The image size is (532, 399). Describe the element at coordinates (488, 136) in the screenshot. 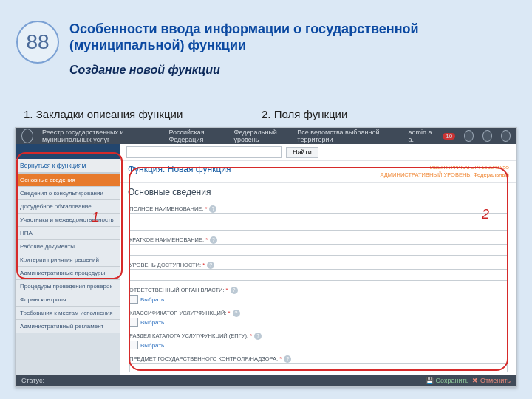

I see `help-icon` at that location.